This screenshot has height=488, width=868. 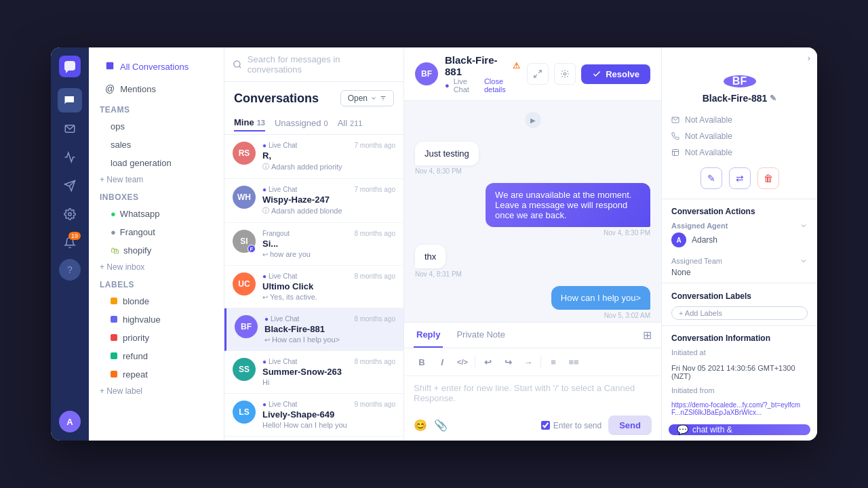 What do you see at coordinates (589, 74) in the screenshot?
I see `chat-header-actions: Conversation Actions Resolve` at bounding box center [589, 74].